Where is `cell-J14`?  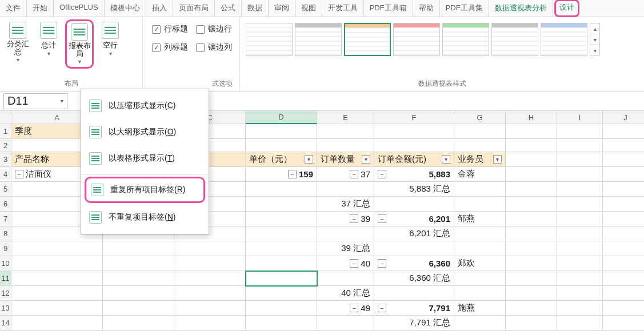 cell-J14 is located at coordinates (623, 323).